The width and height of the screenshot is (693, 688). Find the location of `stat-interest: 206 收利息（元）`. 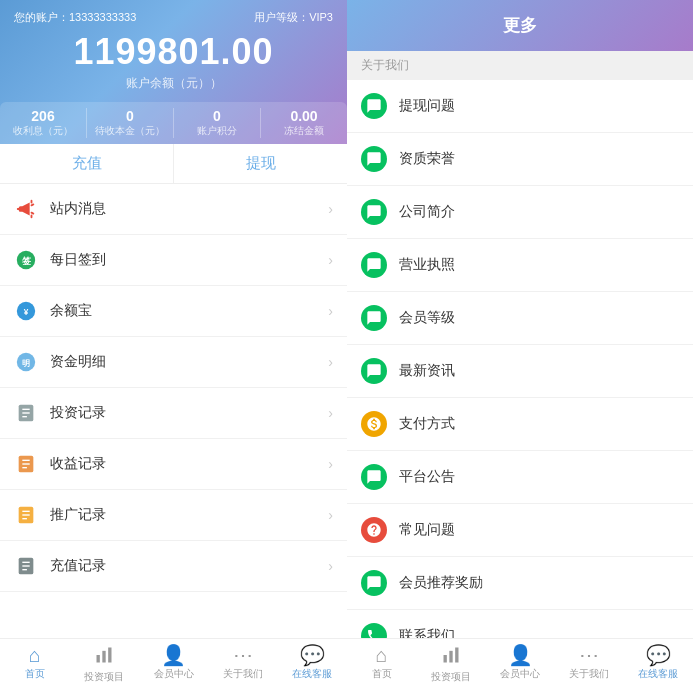

stat-interest: 206 收利息（元） is located at coordinates (44, 123).